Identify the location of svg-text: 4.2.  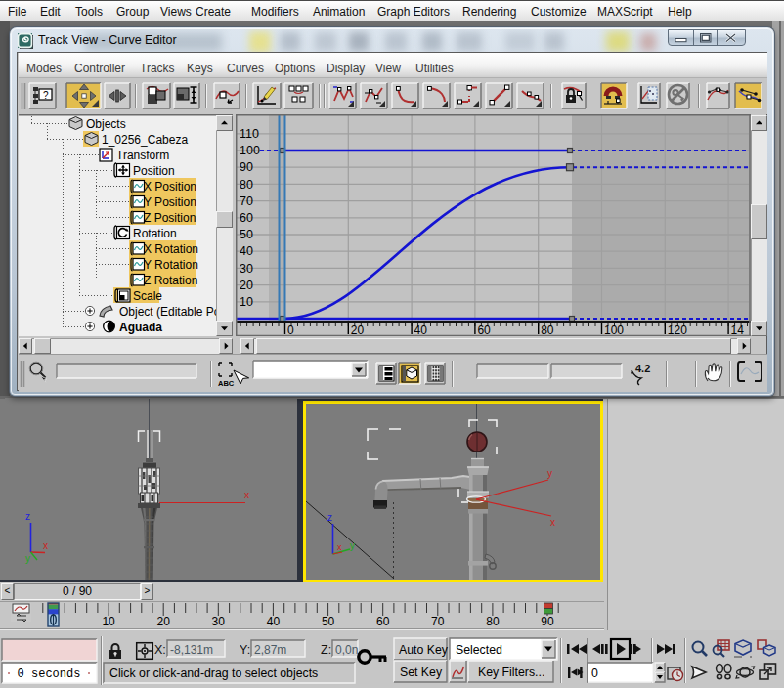
(643, 368).